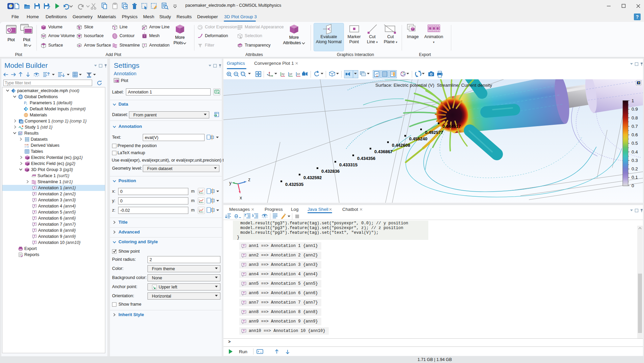 The image size is (644, 363). I want to click on svg-text: 0.1, so click(635, 177).